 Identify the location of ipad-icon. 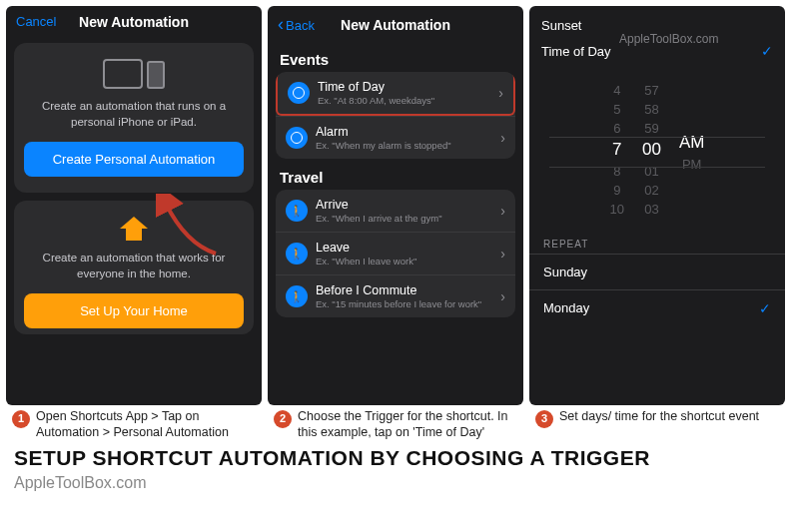
(123, 74).